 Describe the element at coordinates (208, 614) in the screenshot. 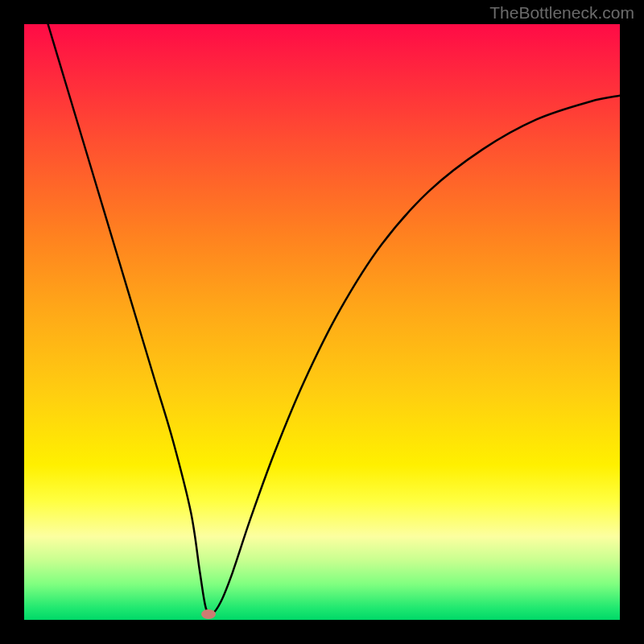

I see `optimum-marker` at that location.